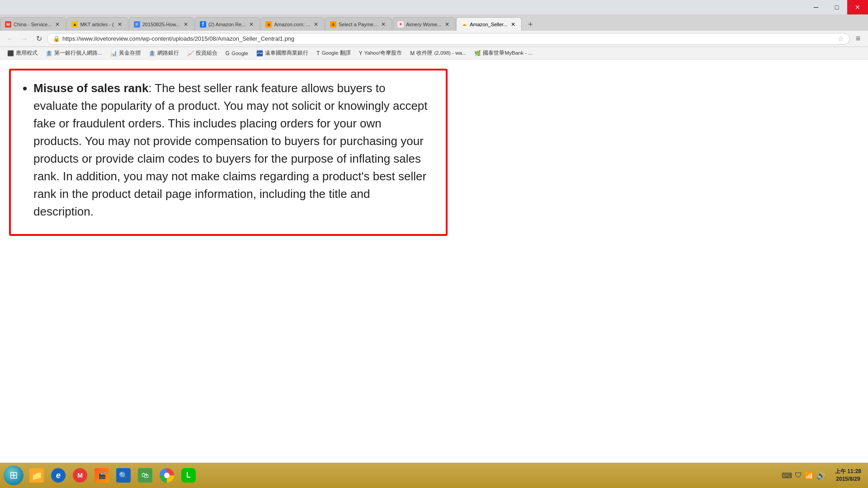 The height and width of the screenshot is (488, 868). What do you see at coordinates (162, 24) in the screenshot?
I see `browser-tab-tab-docs: ≡20150825-How...✕` at bounding box center [162, 24].